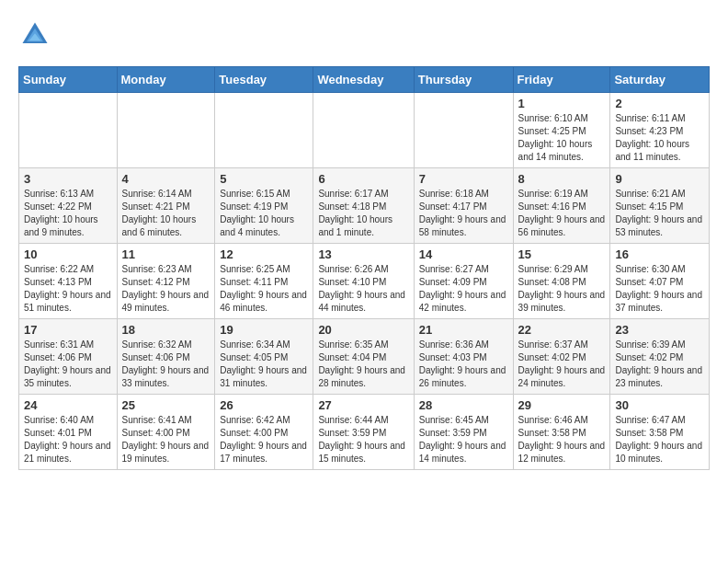  I want to click on day-info: Sunrise: 6:34 AM Sunset: 4:05 PM Dayligh…, so click(264, 364).